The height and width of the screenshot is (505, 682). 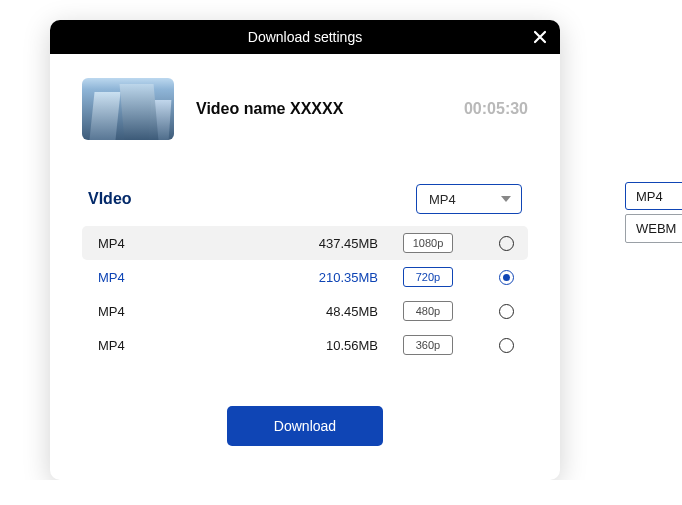 I want to click on format-select-open-value: MP4, so click(x=650, y=196).